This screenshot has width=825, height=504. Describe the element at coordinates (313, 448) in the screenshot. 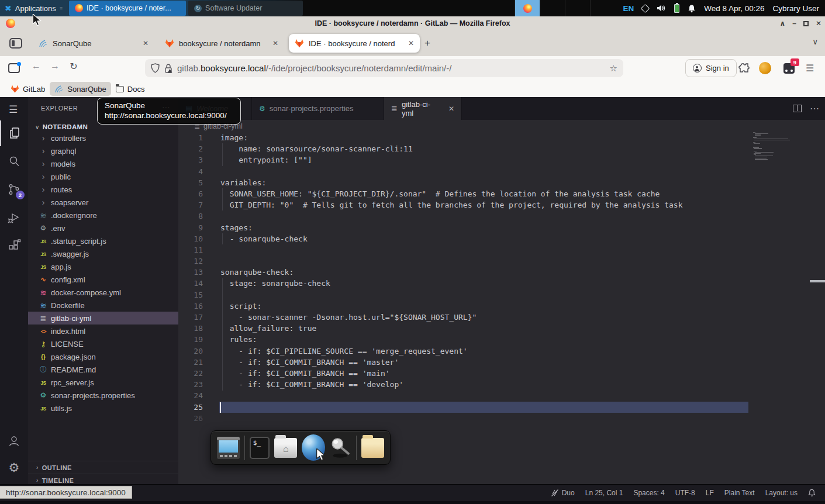

I see `dock-web-browser-icon` at that location.